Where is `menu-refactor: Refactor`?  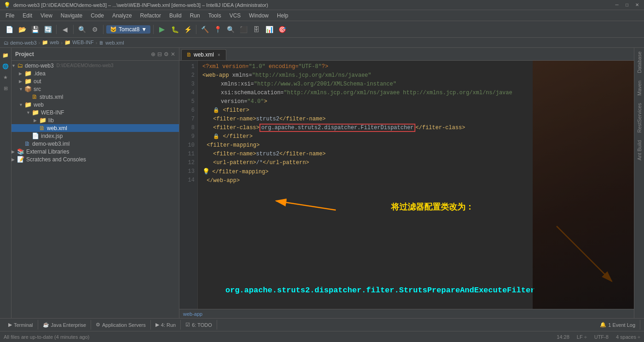
menu-refactor: Refactor is located at coordinates (151, 16).